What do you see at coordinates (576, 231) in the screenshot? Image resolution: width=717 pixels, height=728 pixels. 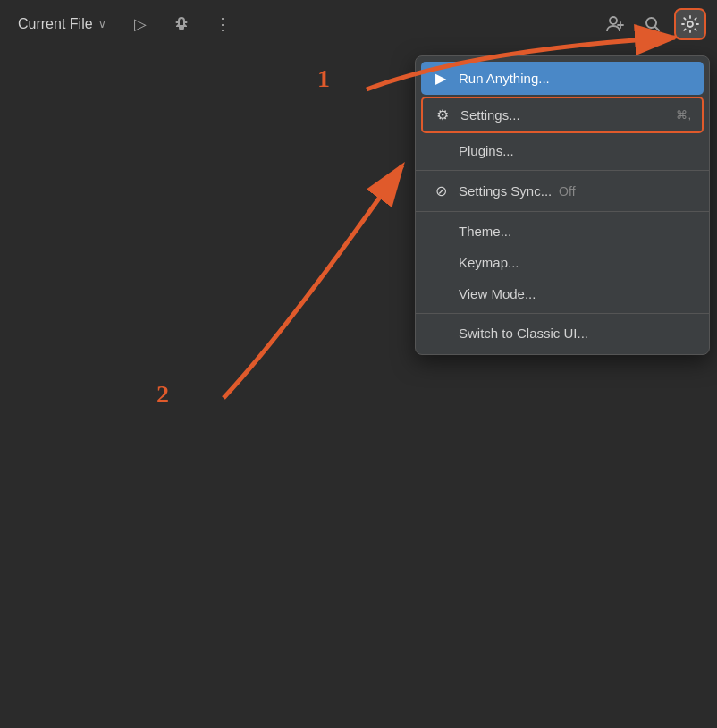 I see `menu-item-label-theme: Theme...` at bounding box center [576, 231].